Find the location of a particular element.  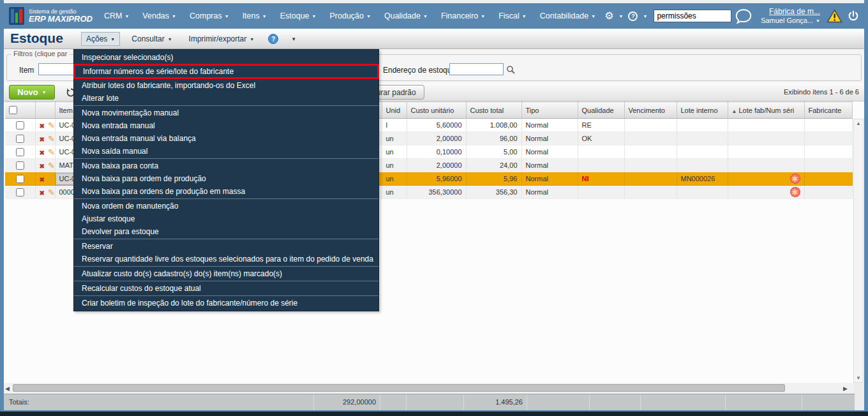

item-filter-label: Item is located at coordinates (27, 70).